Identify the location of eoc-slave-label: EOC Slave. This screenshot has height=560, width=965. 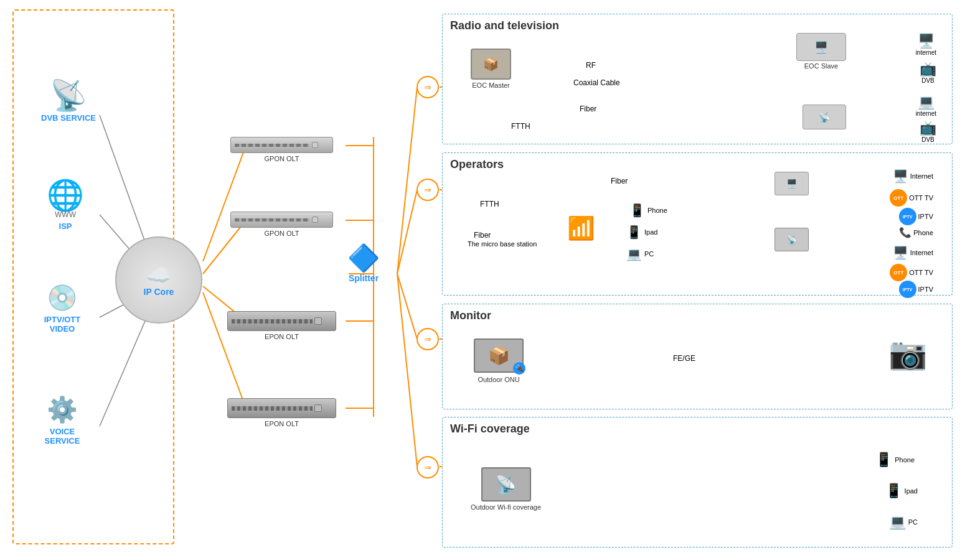
(821, 66).